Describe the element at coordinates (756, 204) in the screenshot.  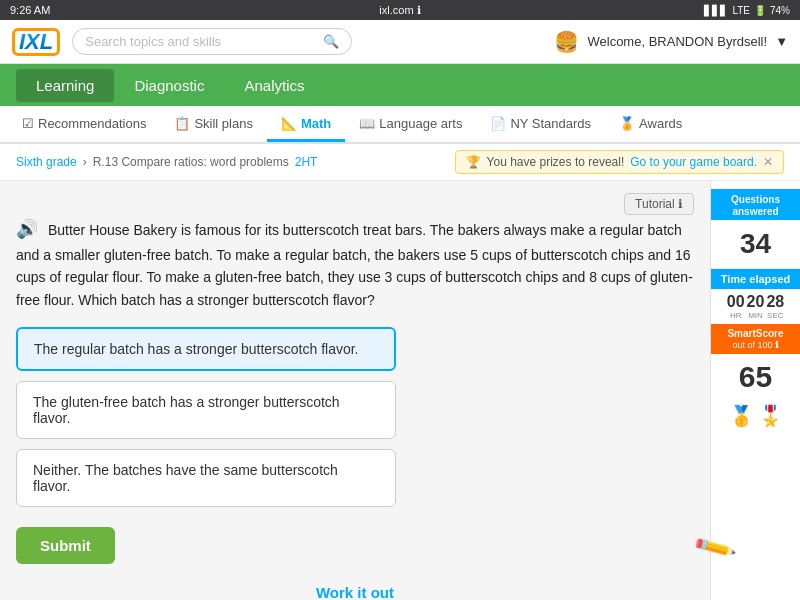
I see `questions-answered-header: Questions answered` at that location.